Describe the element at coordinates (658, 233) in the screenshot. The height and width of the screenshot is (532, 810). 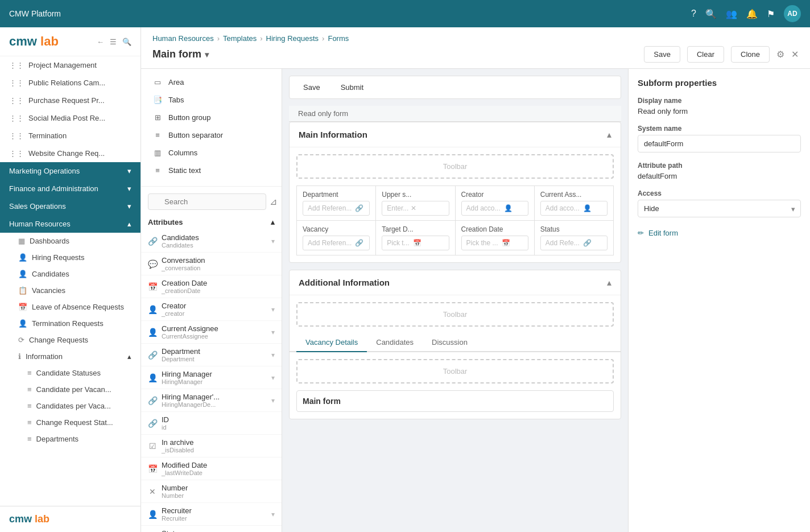
I see `edit-form-button: ✏ Edit form` at that location.